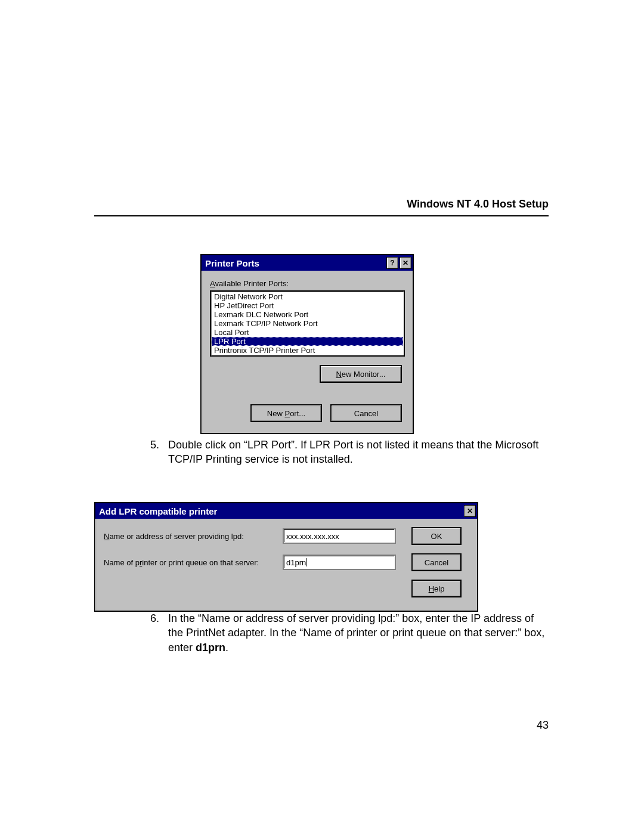 The height and width of the screenshot is (833, 644). Describe the element at coordinates (159, 452) in the screenshot. I see `step-5-number: 5.` at that location.